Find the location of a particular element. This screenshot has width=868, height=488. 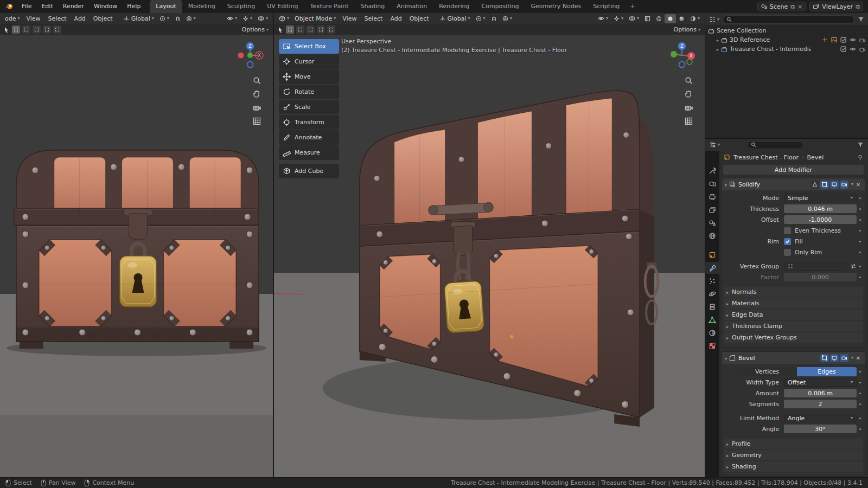

even-thickness-checkbox is located at coordinates (788, 231).